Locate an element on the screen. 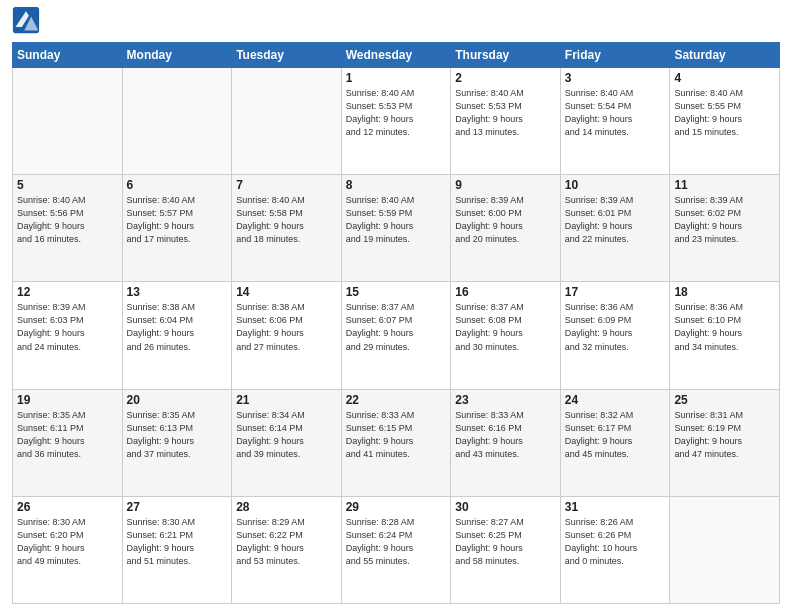 The width and height of the screenshot is (792, 612). calendar-cell: 17Sunrise: 8:36 AMSunset: 6:09 PMDayligh… is located at coordinates (615, 336).